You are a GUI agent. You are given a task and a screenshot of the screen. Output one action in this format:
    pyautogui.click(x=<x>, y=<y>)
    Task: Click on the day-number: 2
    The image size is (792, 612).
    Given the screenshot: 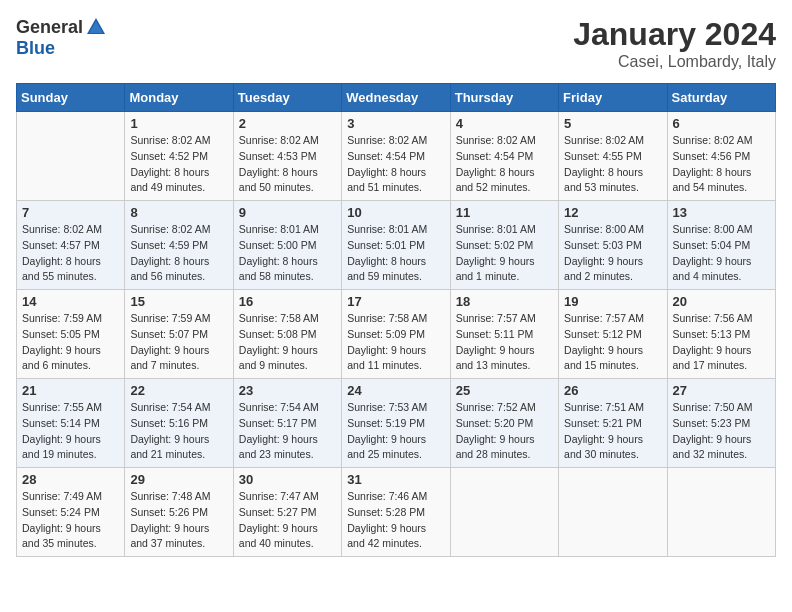 What is the action you would take?
    pyautogui.click(x=288, y=124)
    